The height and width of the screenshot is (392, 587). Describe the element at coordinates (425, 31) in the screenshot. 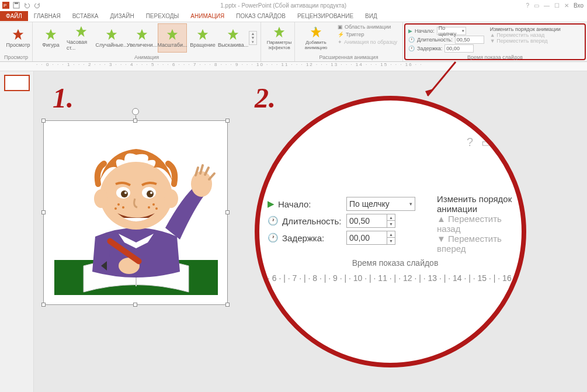

I see `start-label: Начало:` at that location.